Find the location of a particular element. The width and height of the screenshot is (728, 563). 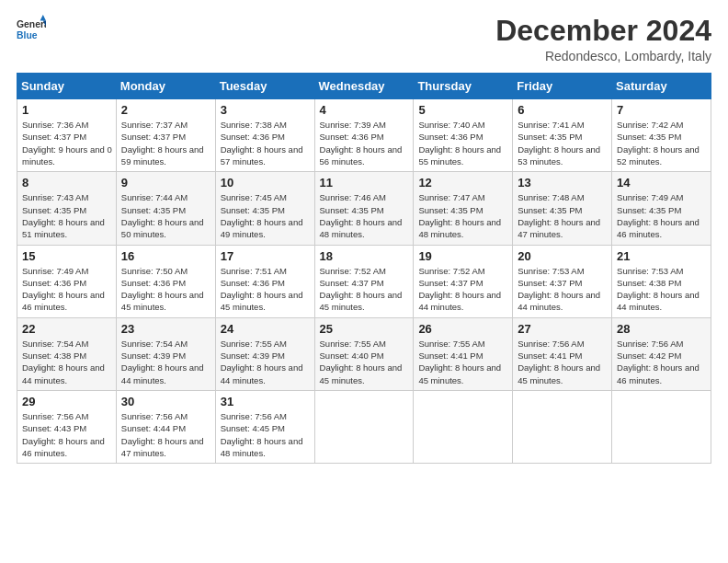

day-cell: 9 Sunrise: 7:44 AMSunset: 4:35 PMDayligh… is located at coordinates (165, 208).